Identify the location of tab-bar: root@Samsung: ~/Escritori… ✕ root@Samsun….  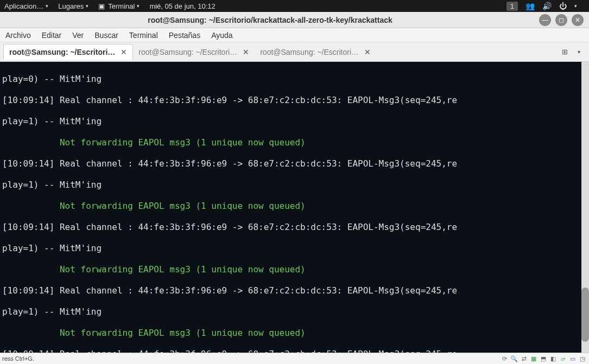
(294, 52).